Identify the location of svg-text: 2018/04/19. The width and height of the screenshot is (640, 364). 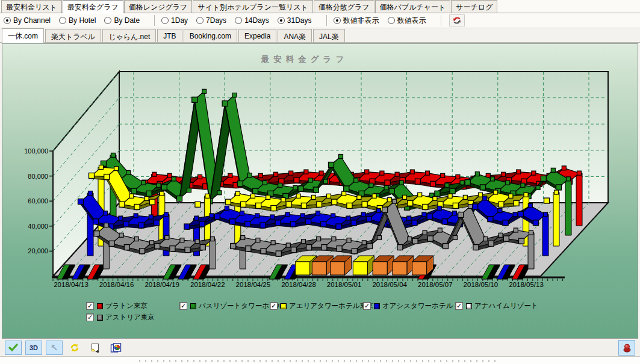
(162, 285).